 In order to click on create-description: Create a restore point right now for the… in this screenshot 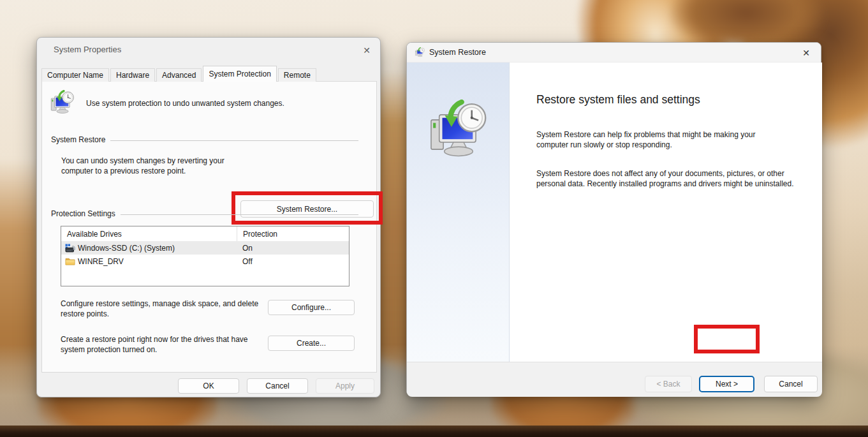, I will do `click(163, 344)`.